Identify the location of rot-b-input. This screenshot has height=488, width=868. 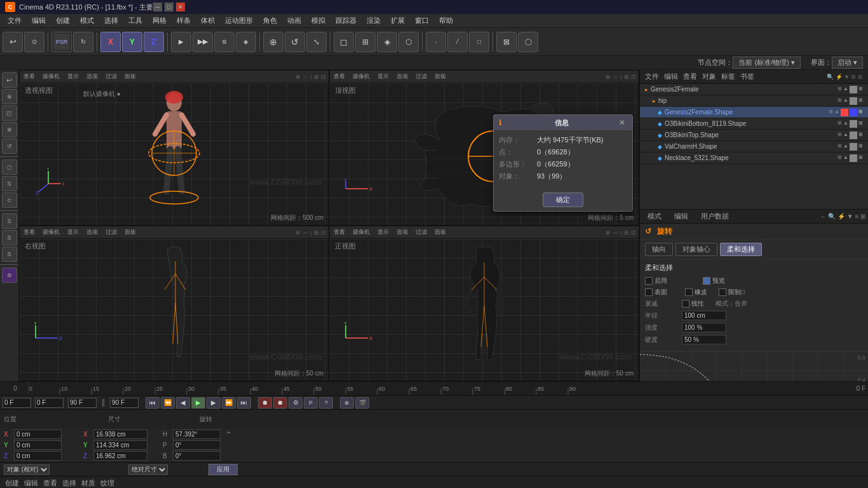
(197, 456).